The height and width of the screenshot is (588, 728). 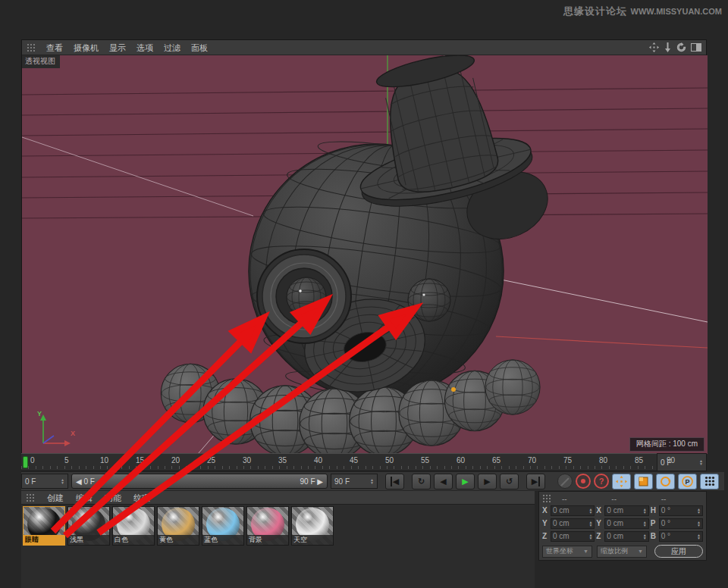 What do you see at coordinates (199, 481) in the screenshot?
I see `frame-range-slider: ◀ 0 F 90 F ▶` at bounding box center [199, 481].